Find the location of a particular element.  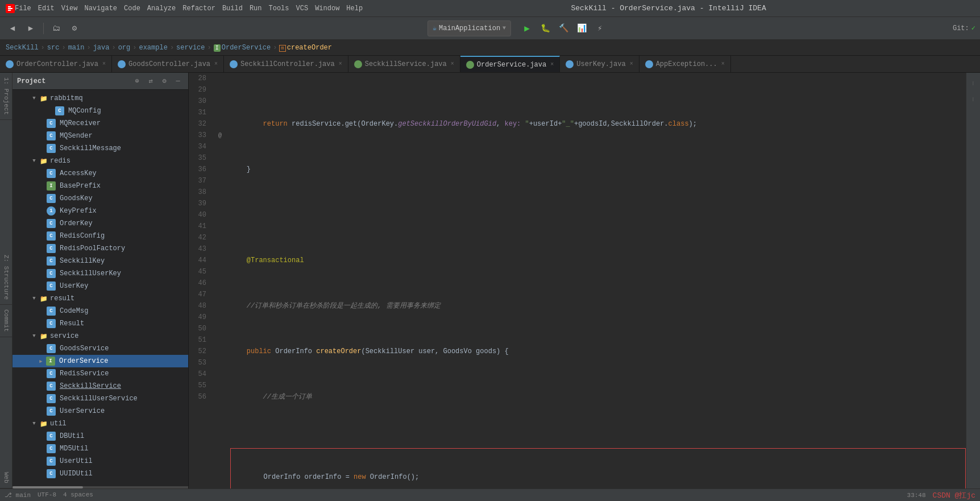

menu-navigate: Navigate is located at coordinates (101, 9).